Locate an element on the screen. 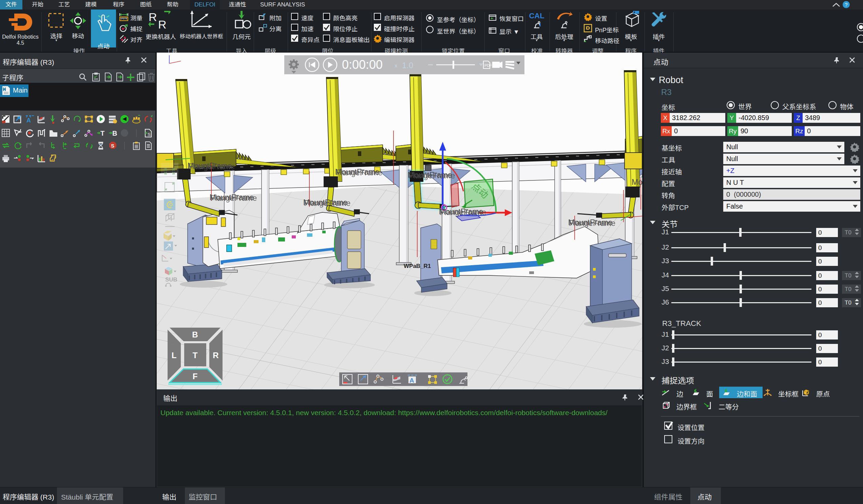 Image resolution: width=863 pixels, height=504 pixels. svg-text: SUB is located at coordinates (171, 279).